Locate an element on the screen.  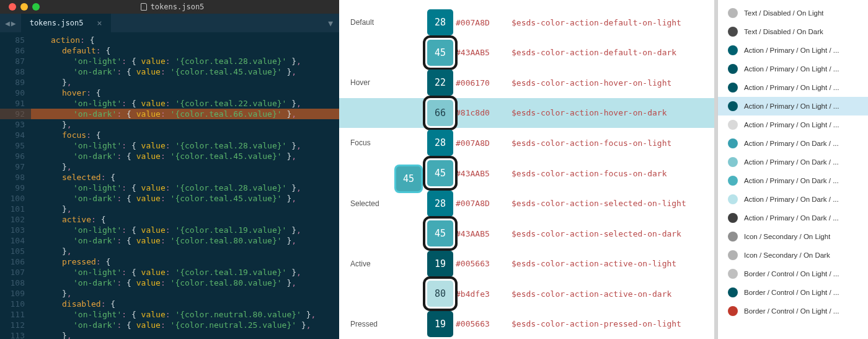
window-close-icon is located at coordinates (12, 7).